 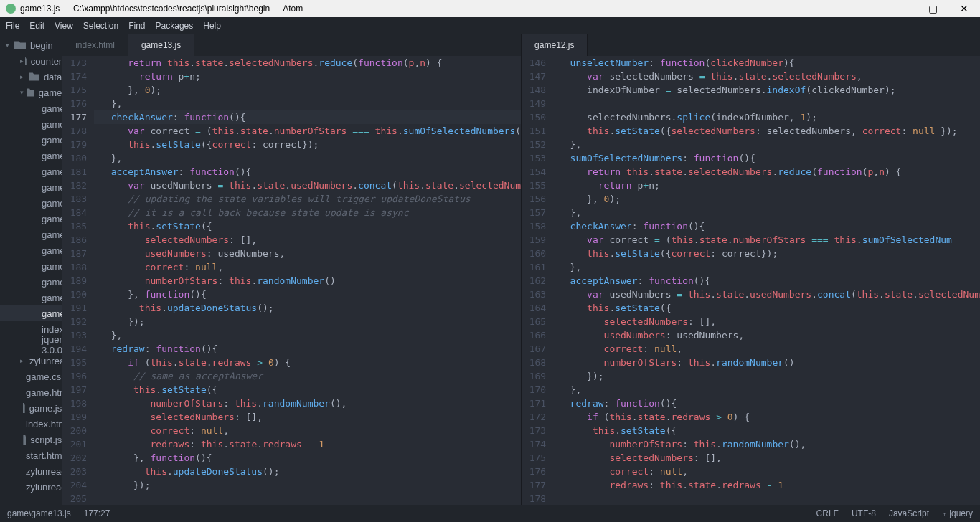 I want to click on tree-item-label: game13.js, so click(x=52, y=314).